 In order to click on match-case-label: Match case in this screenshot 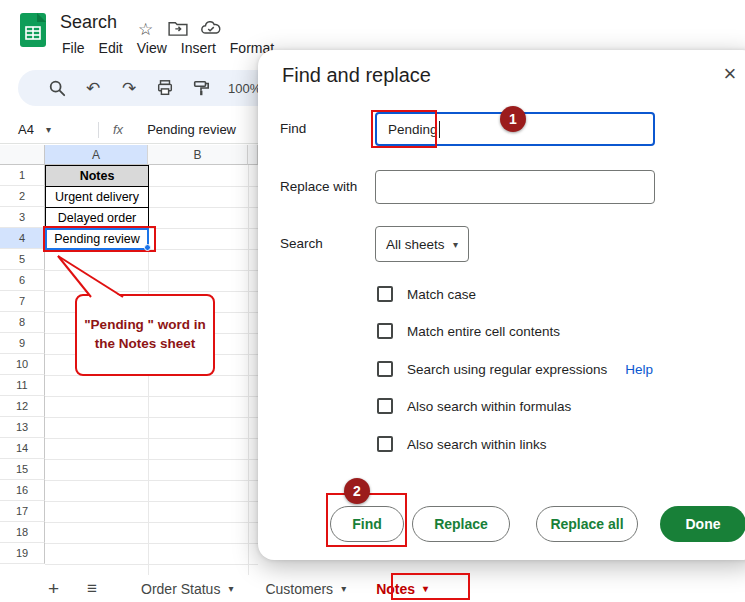, I will do `click(442, 294)`.